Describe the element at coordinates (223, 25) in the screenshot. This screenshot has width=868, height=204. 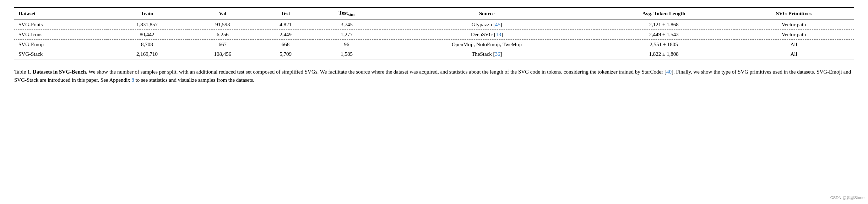
I see `cell-val: 91,593` at that location.